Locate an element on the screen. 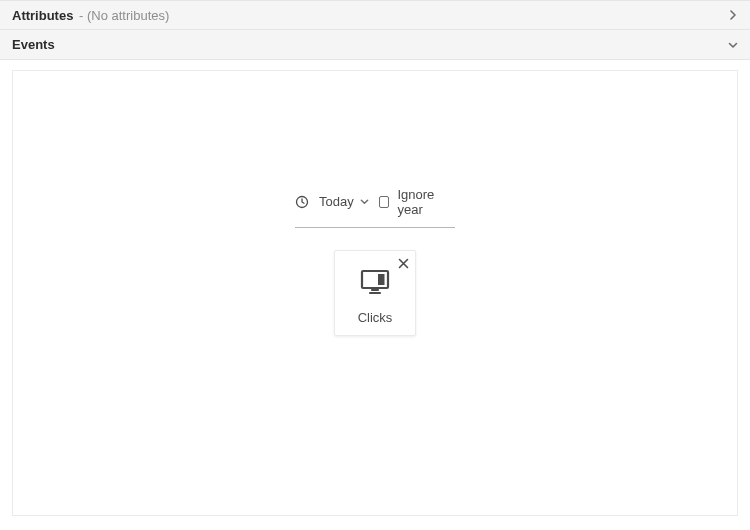 The height and width of the screenshot is (530, 750). attributes-section-header: Attributes - (No attributes) is located at coordinates (375, 15).